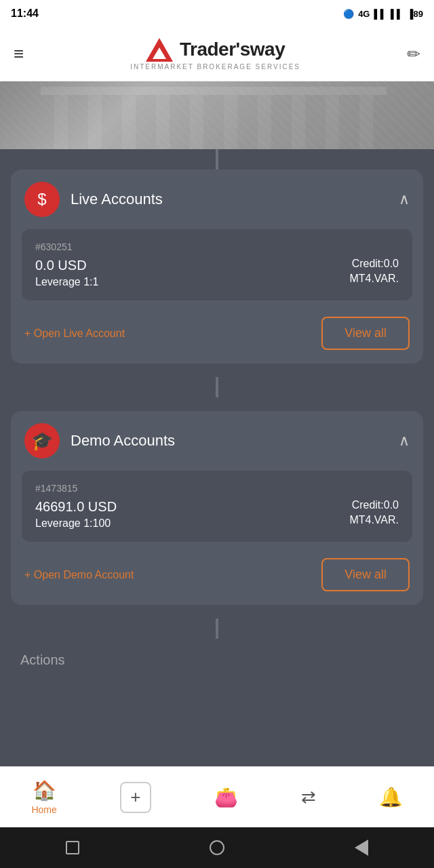 This screenshot has height=868, width=434. Describe the element at coordinates (136, 797) in the screenshot. I see `plus-icon: +` at that location.